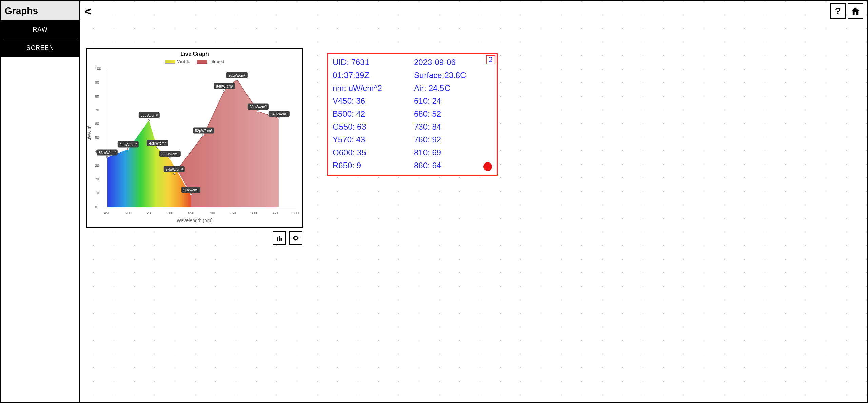 The height and width of the screenshot is (403, 868). What do you see at coordinates (107, 213) in the screenshot?
I see `x-tick: 450` at bounding box center [107, 213].